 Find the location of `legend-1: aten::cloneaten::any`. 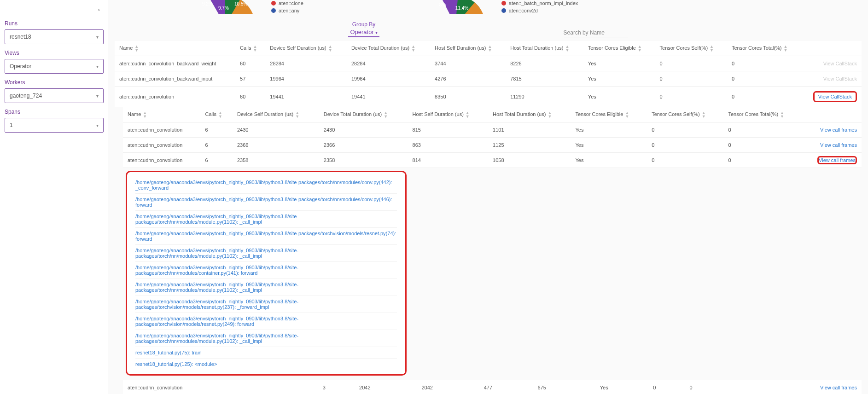

legend-1: aten::cloneaten::any is located at coordinates (287, 7).